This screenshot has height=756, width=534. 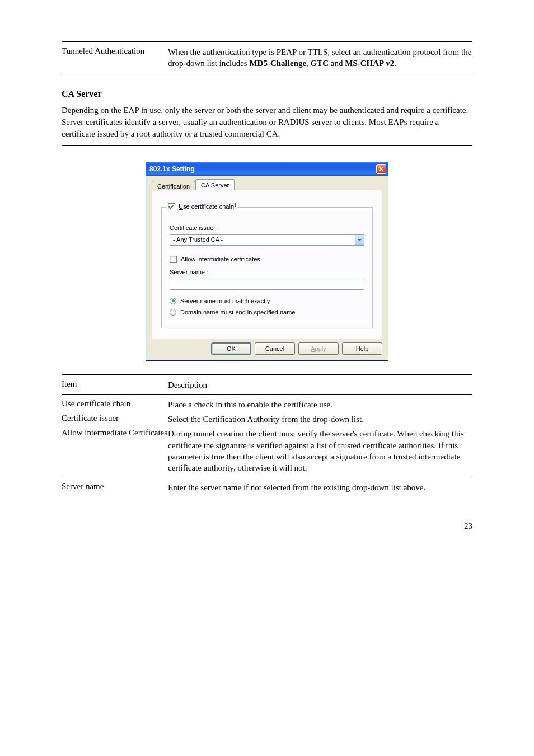 What do you see at coordinates (267, 487) in the screenshot?
I see `table-row: Server name Enter the server name if not…` at bounding box center [267, 487].